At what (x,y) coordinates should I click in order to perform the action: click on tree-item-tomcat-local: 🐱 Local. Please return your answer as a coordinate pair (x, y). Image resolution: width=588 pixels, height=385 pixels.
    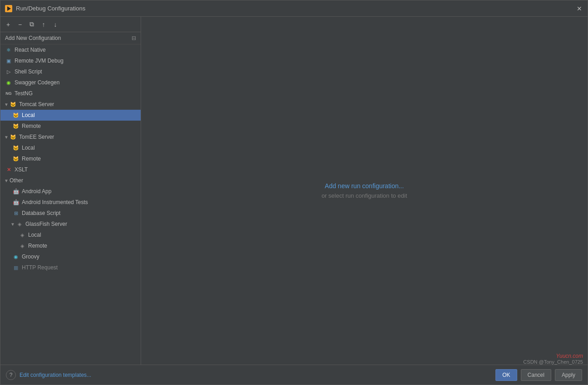
    Looking at the image, I should click on (71, 115).